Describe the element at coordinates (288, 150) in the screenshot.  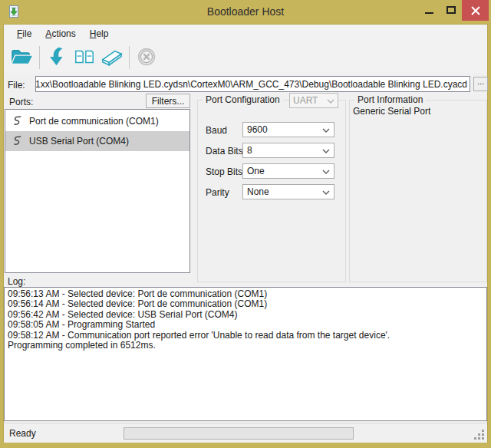
I see `data-bits-dropdown: 8` at that location.